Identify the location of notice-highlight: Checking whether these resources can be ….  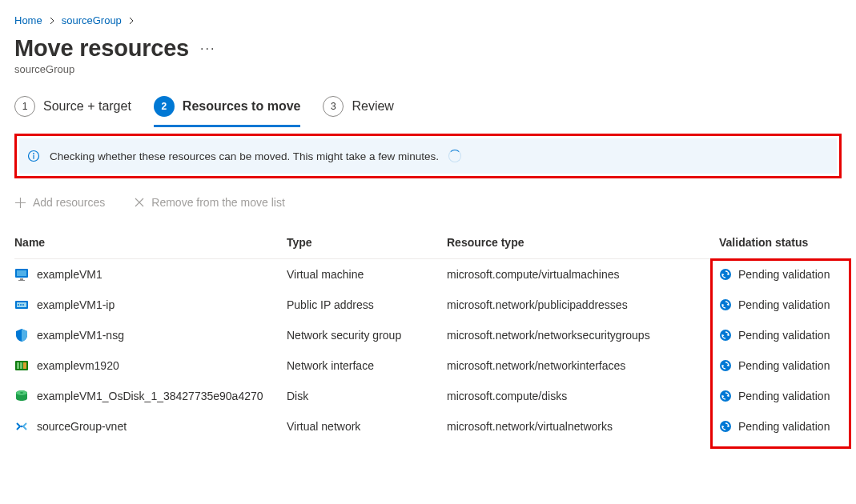
(428, 156).